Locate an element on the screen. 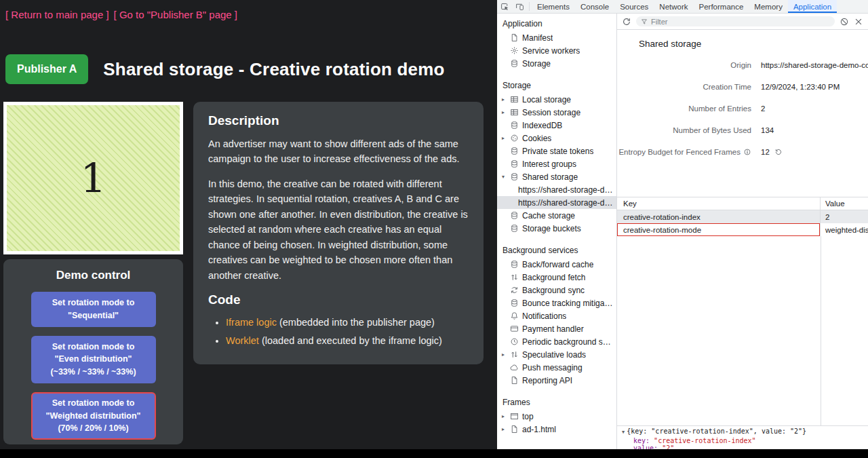  sidebar-item-service-workers: Service workers is located at coordinates (557, 50).